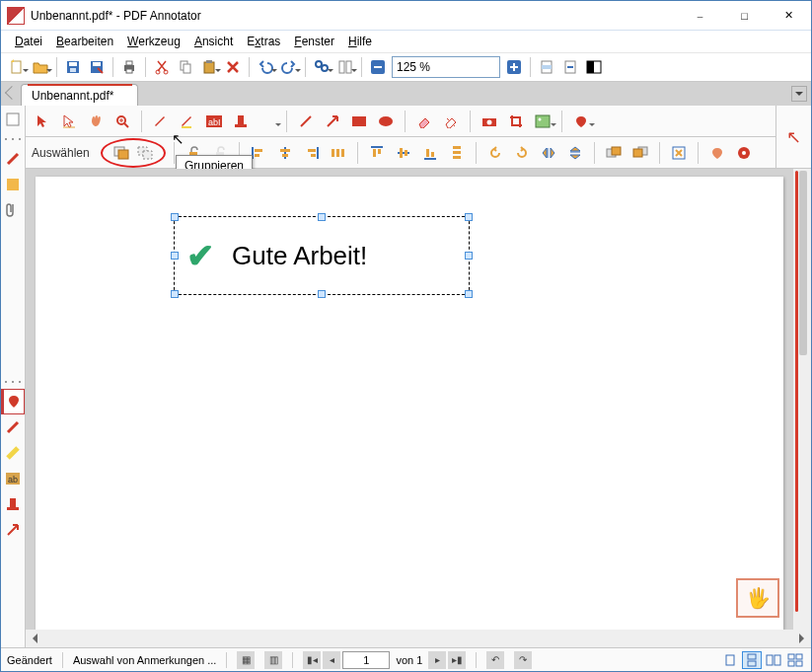 This screenshot has height=672, width=812. I want to click on menu-hilfe: Hilfe, so click(360, 41).